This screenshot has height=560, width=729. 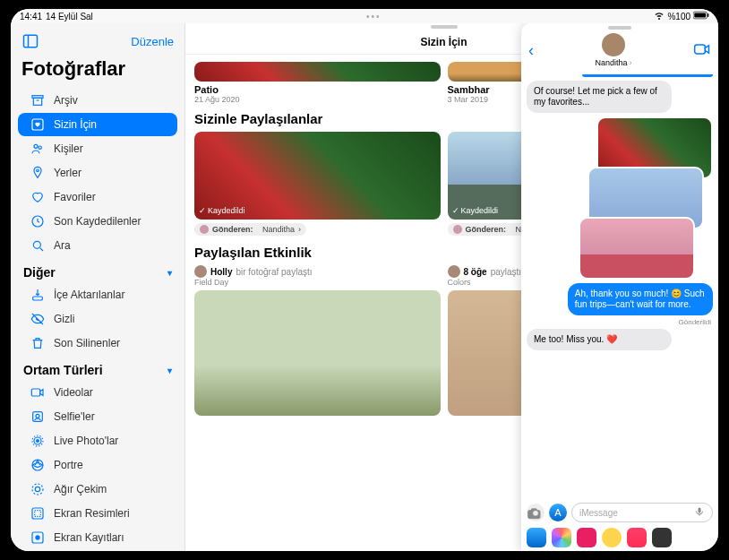 I want to click on sidebar-item-label: Sizin İçin, so click(x=75, y=125).